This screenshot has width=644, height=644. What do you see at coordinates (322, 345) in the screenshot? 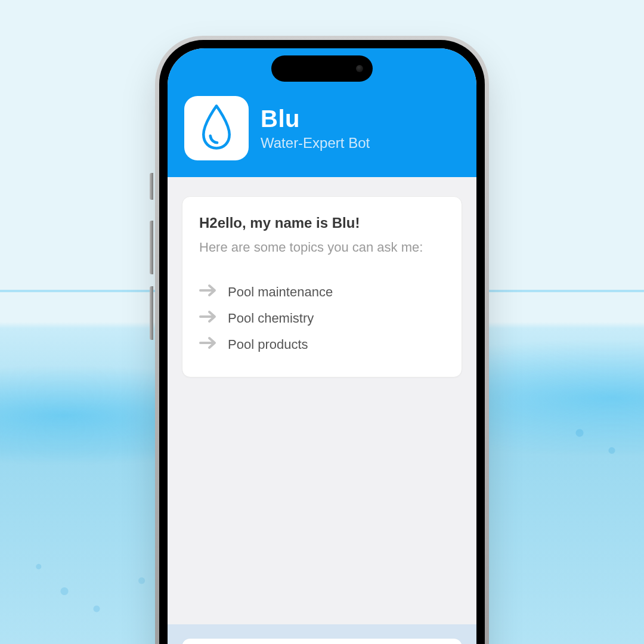
I see `topic-pool-products: Pool products` at bounding box center [322, 345].